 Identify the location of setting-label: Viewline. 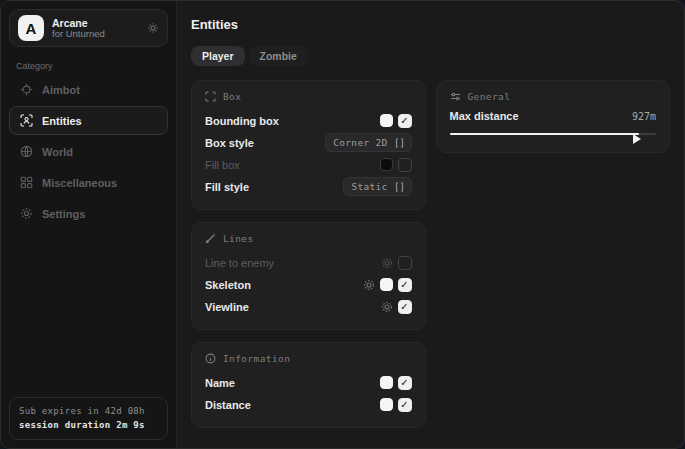
(293, 307).